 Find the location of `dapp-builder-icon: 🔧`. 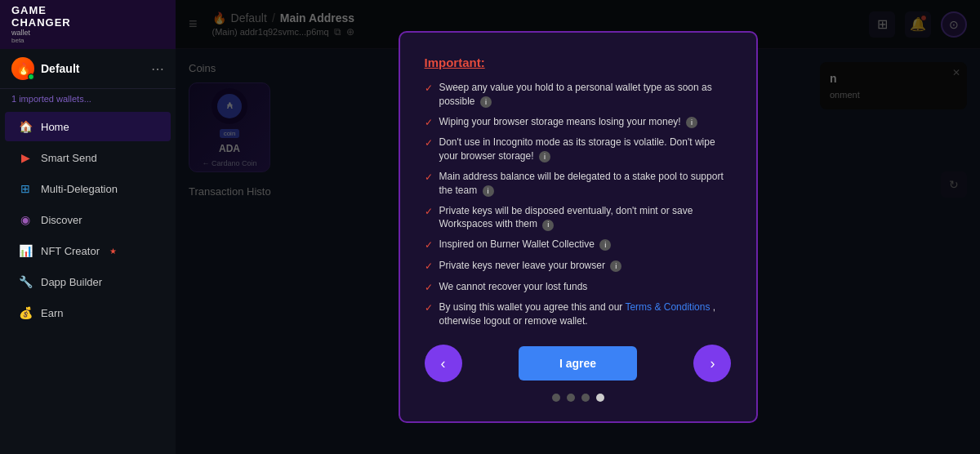

dapp-builder-icon: 🔧 is located at coordinates (25, 282).